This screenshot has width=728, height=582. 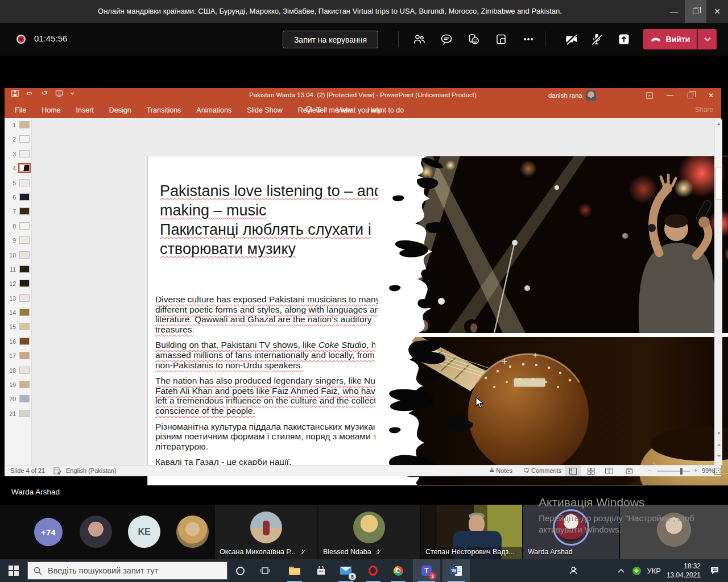 What do you see at coordinates (719, 124) in the screenshot?
I see `scroll-up-button: ▲` at bounding box center [719, 124].